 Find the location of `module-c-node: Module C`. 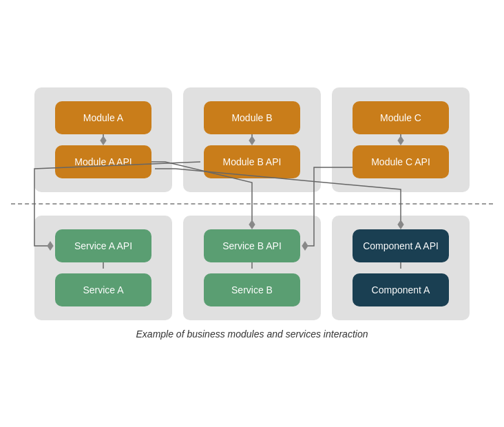

module-c-node: Module C is located at coordinates (401, 118).